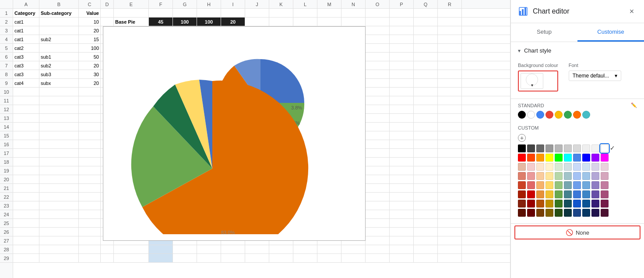  I want to click on cell-a2: cat1, so click(26, 22).